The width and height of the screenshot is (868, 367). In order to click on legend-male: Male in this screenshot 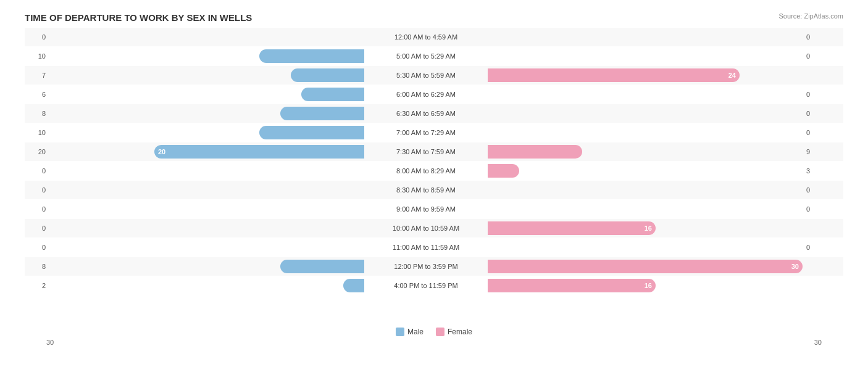, I will do `click(410, 332)`.